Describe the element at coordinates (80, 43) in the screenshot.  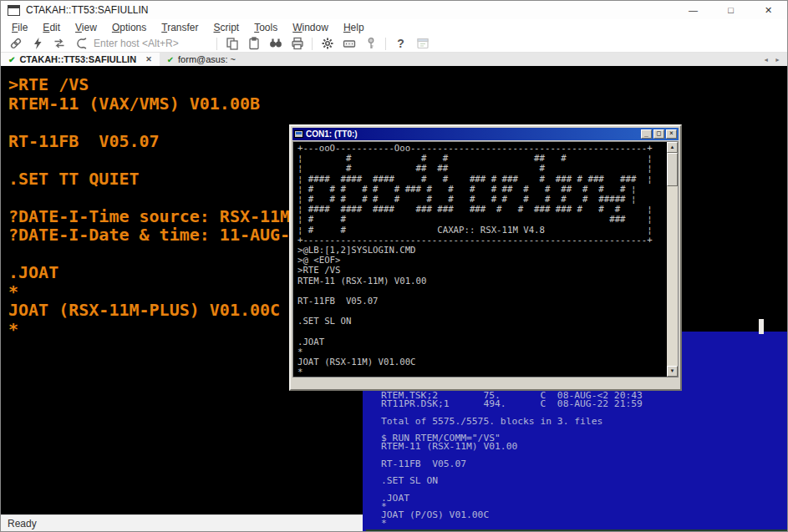
I see `disconnect-icon` at that location.